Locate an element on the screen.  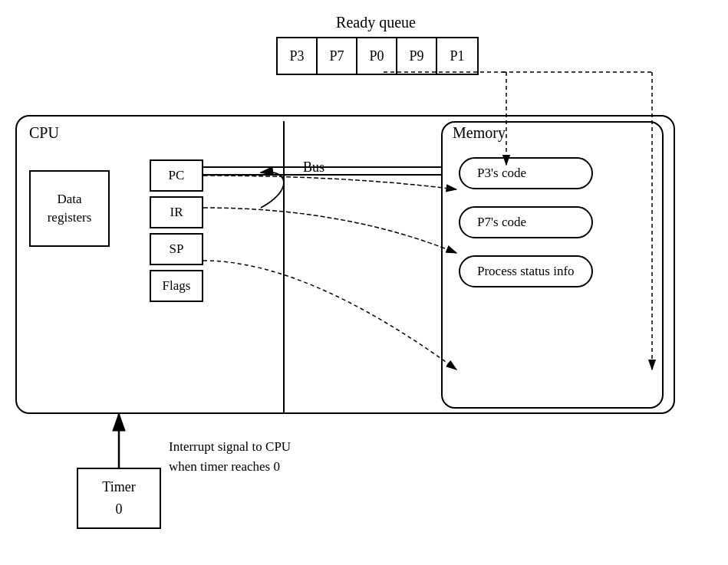
register-pc: PC is located at coordinates (176, 176).